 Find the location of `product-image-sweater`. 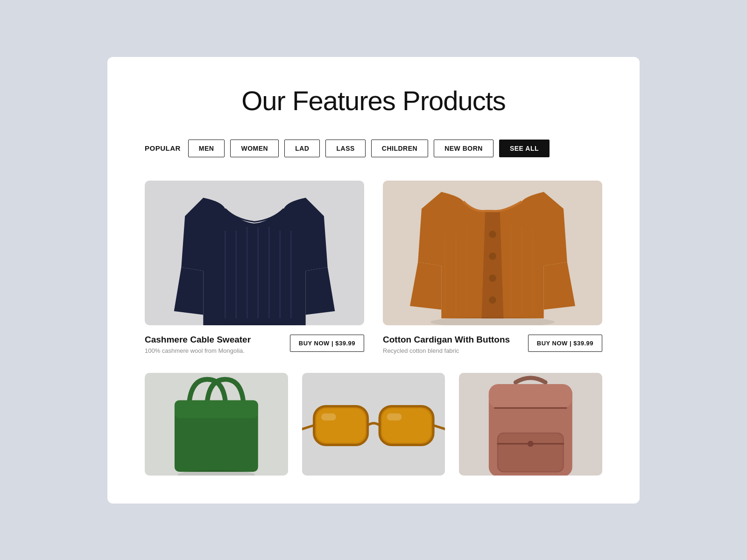

product-image-sweater is located at coordinates (254, 253).